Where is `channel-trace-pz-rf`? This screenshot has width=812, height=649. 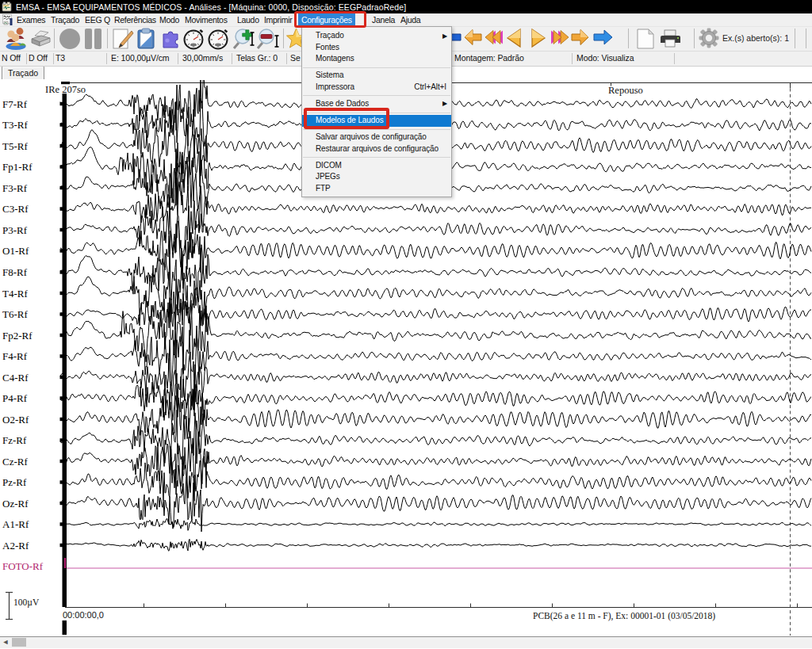
channel-trace-pz-rf is located at coordinates (436, 475).